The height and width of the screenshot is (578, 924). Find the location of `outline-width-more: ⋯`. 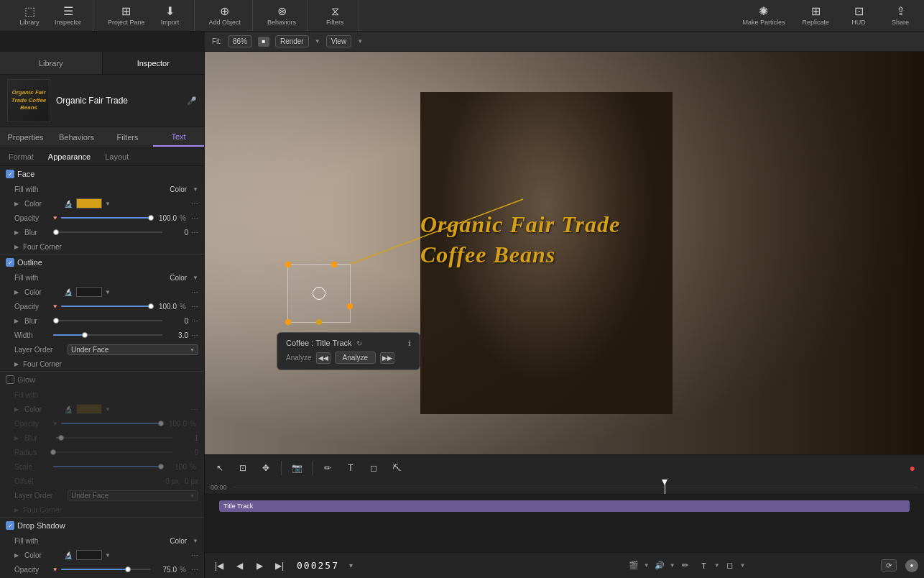

outline-width-more: ⋯ is located at coordinates (195, 335).